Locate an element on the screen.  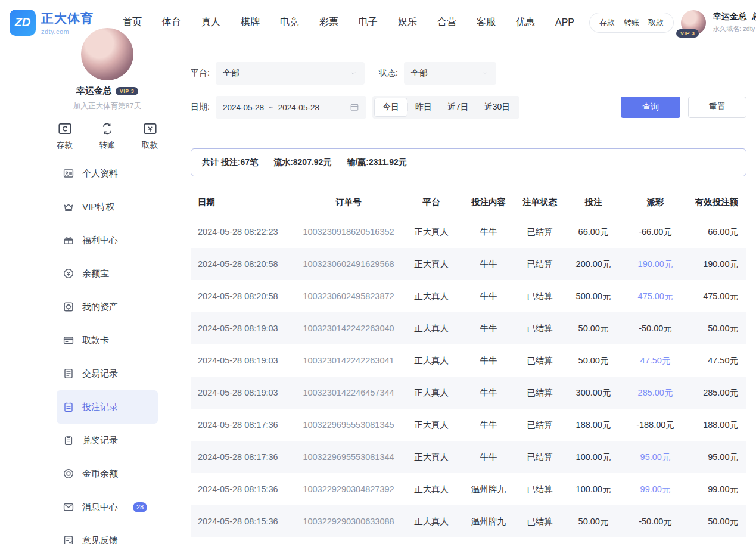
brand: ZD 正大体育 zdty.com is located at coordinates (54, 23).